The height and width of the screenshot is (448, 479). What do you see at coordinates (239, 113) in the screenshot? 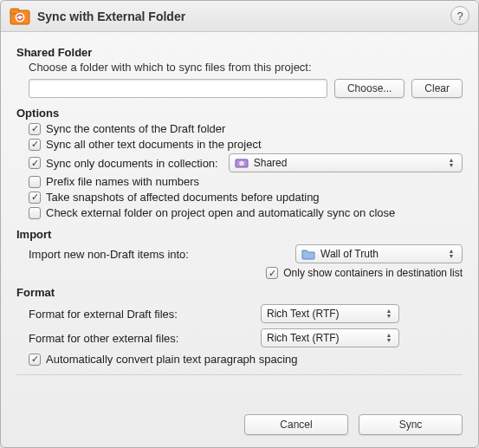
I see `options-heading: Options` at bounding box center [239, 113].